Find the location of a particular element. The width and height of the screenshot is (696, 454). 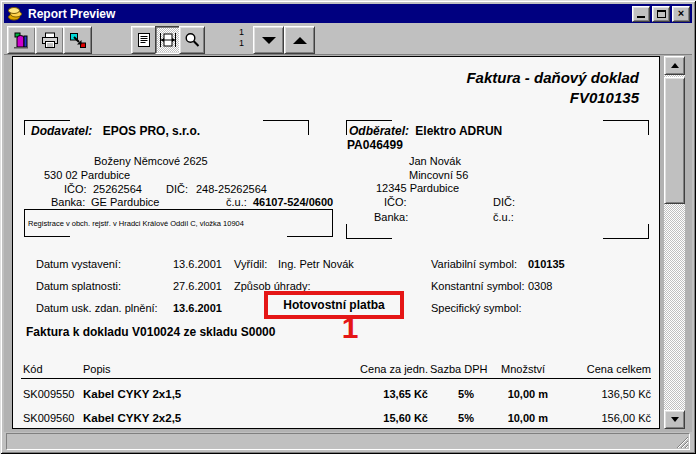

supplier-label: Dodavatel: is located at coordinates (62, 131).